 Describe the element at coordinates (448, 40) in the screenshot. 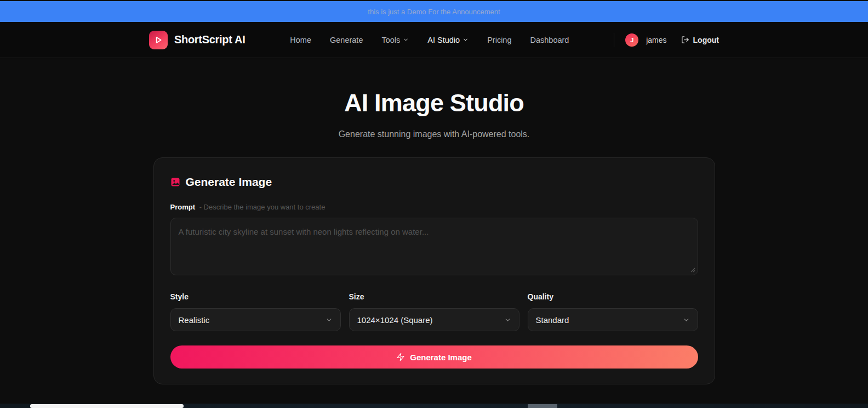

I see `nav-item-ai-studio: AI Studio` at that location.